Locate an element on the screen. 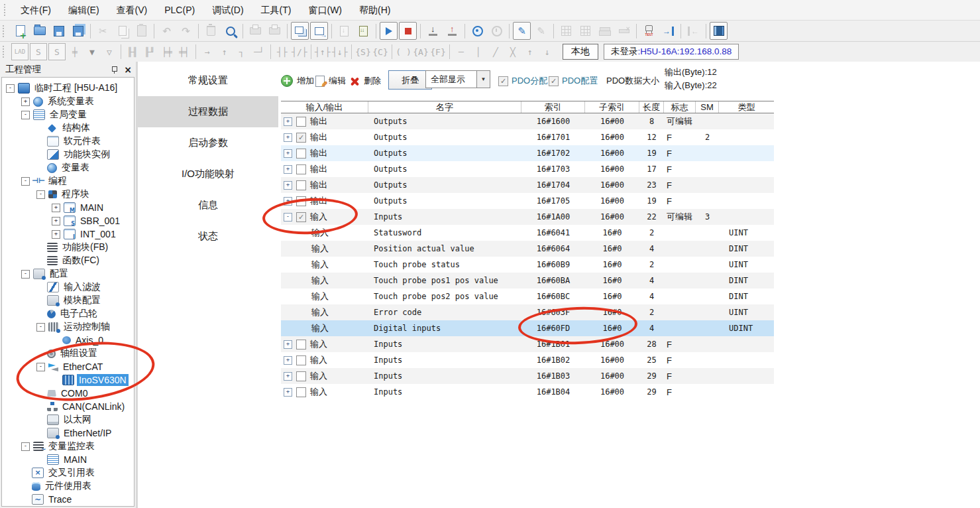 The height and width of the screenshot is (508, 980). compile-all-icon is located at coordinates (363, 31).